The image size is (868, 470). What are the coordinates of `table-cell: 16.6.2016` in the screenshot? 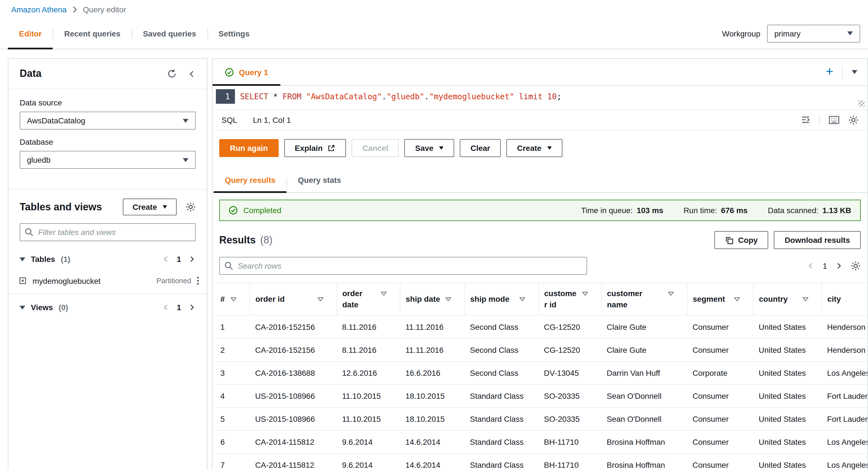 It's located at (432, 373).